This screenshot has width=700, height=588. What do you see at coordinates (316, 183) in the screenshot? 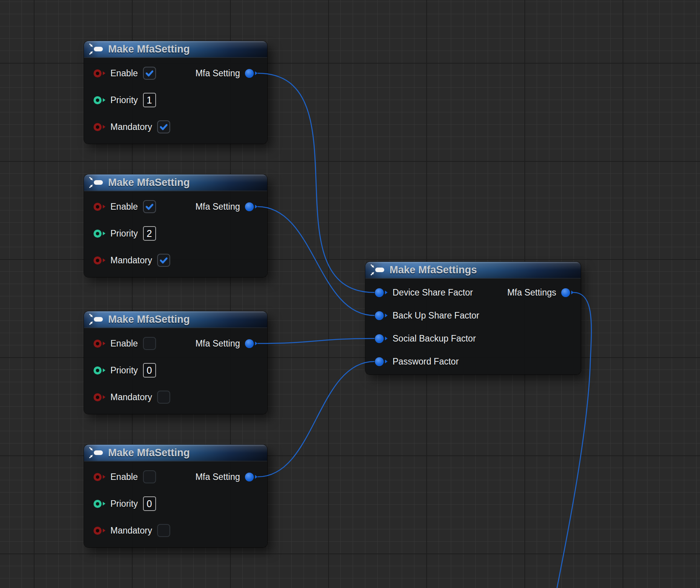
I see `wire-setting1-to-device-share` at bounding box center [316, 183].